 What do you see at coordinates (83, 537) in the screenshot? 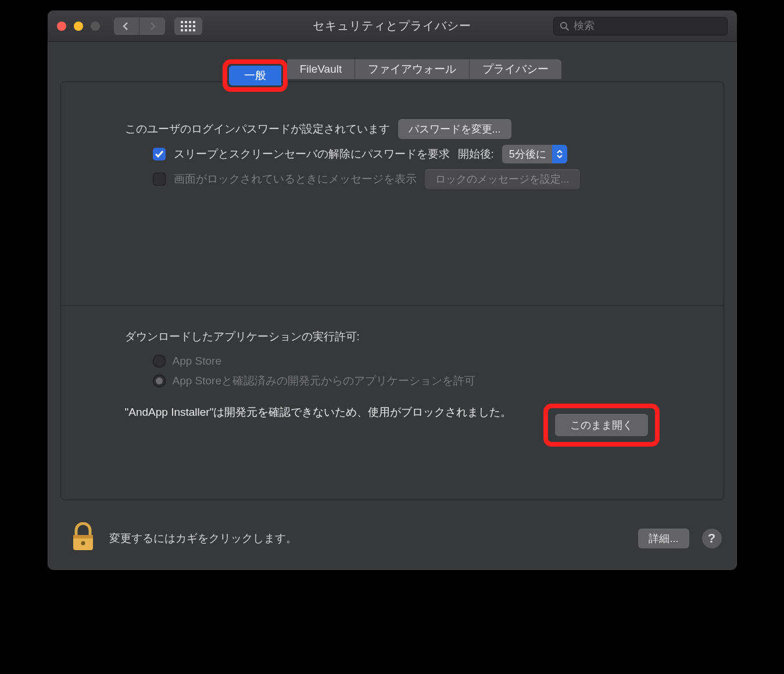
I see `lock-icon` at bounding box center [83, 537].